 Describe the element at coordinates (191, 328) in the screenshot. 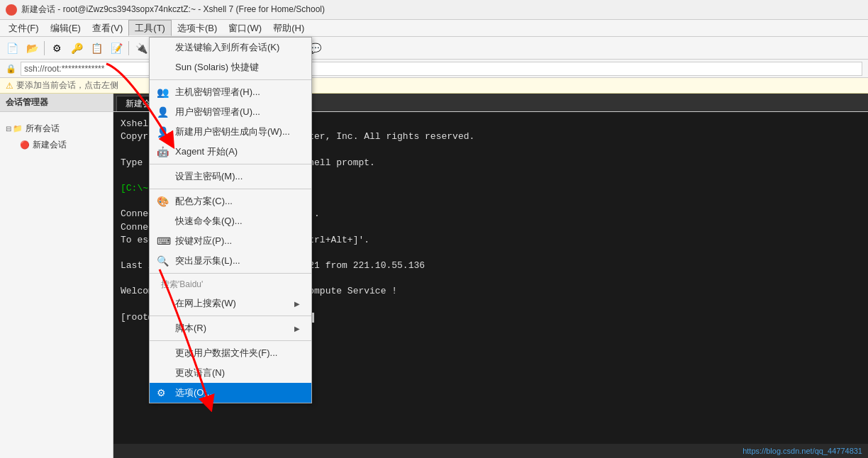

I see `script-label: 脚本(R)` at that location.